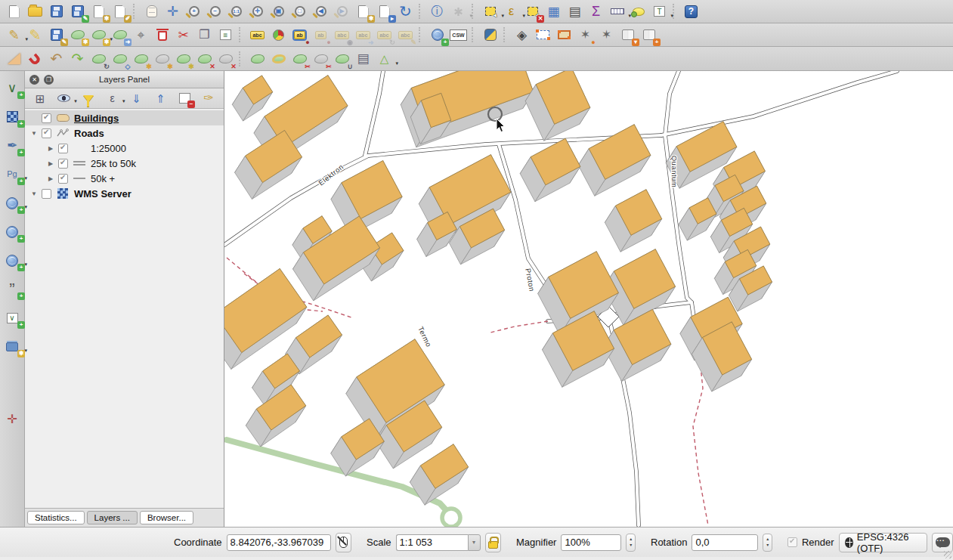 This screenshot has width=953, height=560. What do you see at coordinates (437, 11) in the screenshot?
I see `identify-features-icon: ⓘ` at bounding box center [437, 11].